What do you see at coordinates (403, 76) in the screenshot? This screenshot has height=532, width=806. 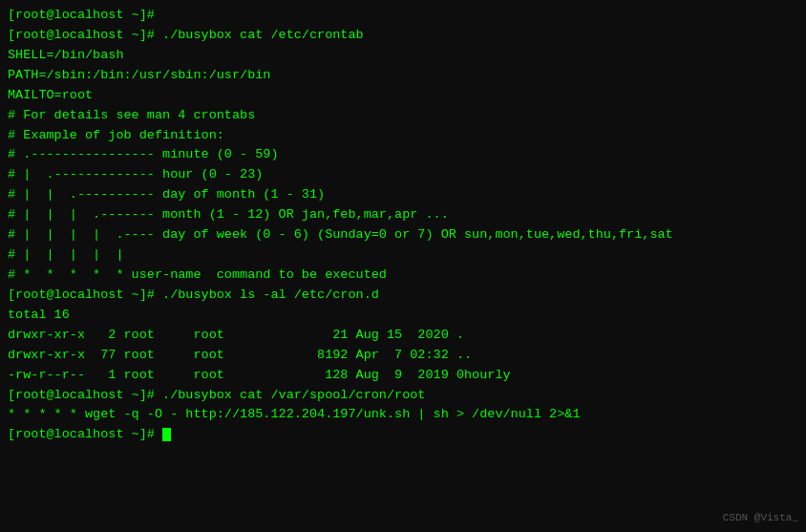 I see `terminal-line: PATH=/sbin:/bin:/usr/sbin:/usr/bin` at bounding box center [403, 76].